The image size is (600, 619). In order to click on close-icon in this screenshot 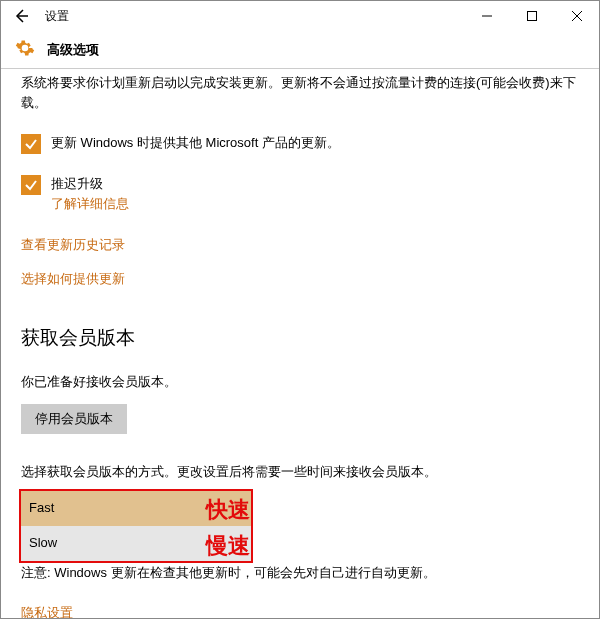, I will do `click(577, 16)`.